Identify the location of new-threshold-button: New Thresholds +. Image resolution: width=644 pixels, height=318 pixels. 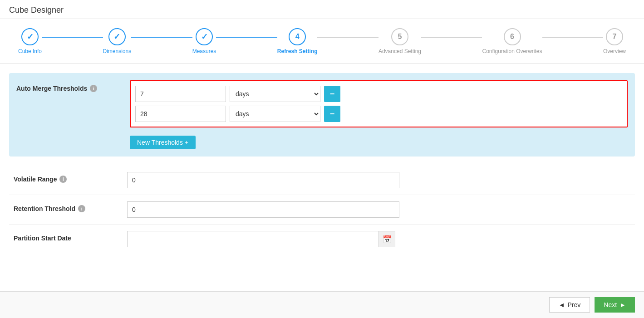
(162, 142).